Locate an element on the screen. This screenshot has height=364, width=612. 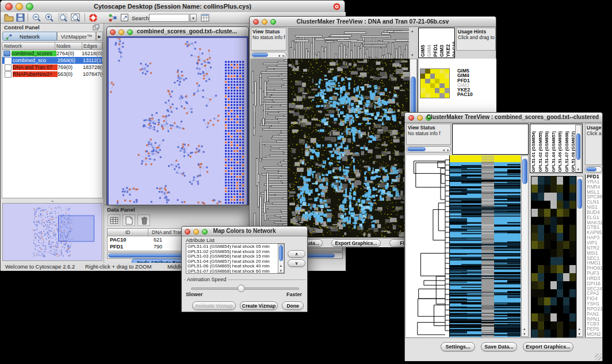
column-label: GIM3 is located at coordinates (442, 51).